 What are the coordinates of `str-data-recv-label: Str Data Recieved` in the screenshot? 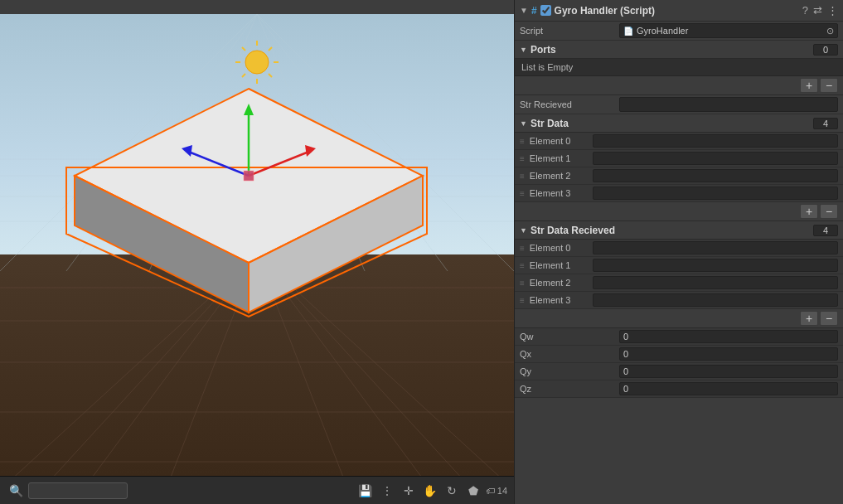 It's located at (670, 230).